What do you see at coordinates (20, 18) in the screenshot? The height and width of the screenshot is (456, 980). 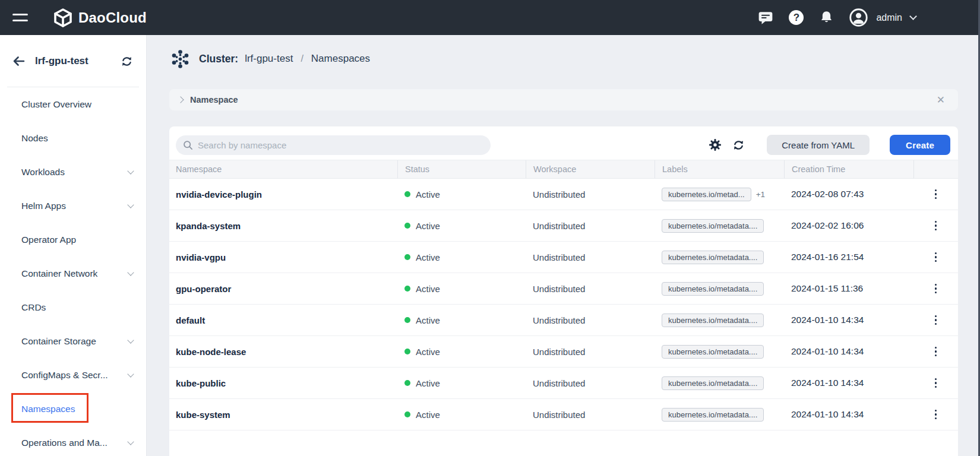 I see `hamburger-menu-icon` at bounding box center [20, 18].